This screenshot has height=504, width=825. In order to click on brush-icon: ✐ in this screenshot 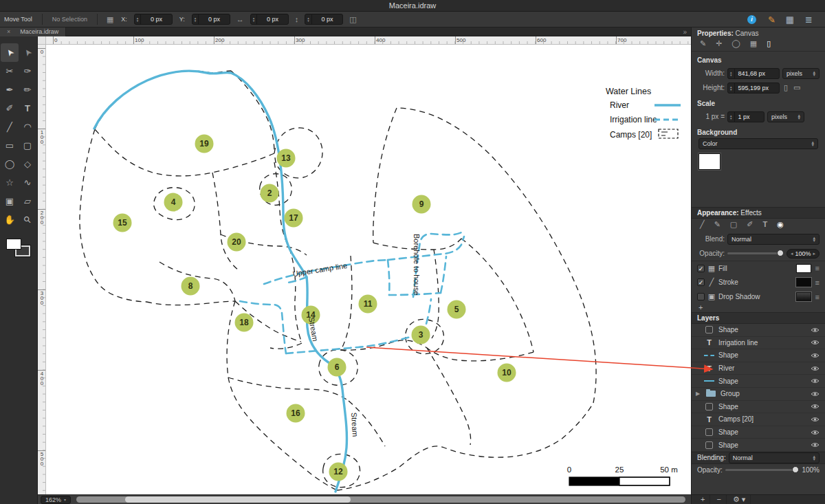, I will do `click(771, 19)`.